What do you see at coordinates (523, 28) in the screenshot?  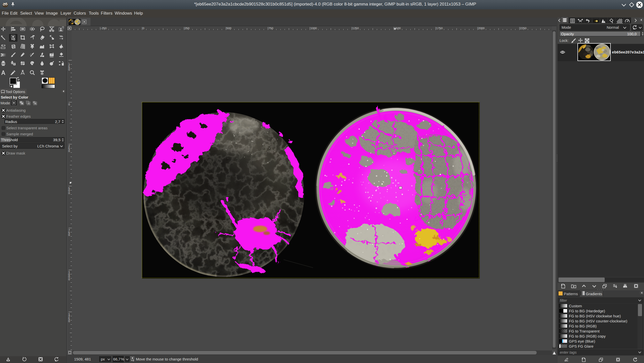 I see `svg-text: 2250` at bounding box center [523, 28].